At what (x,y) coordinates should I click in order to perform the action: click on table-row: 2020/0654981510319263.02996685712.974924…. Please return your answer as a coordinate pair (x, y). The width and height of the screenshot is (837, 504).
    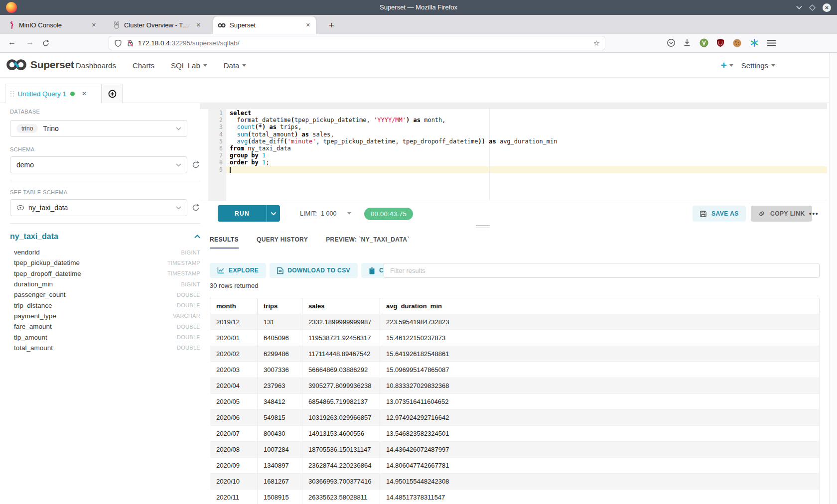
    Looking at the image, I should click on (515, 418).